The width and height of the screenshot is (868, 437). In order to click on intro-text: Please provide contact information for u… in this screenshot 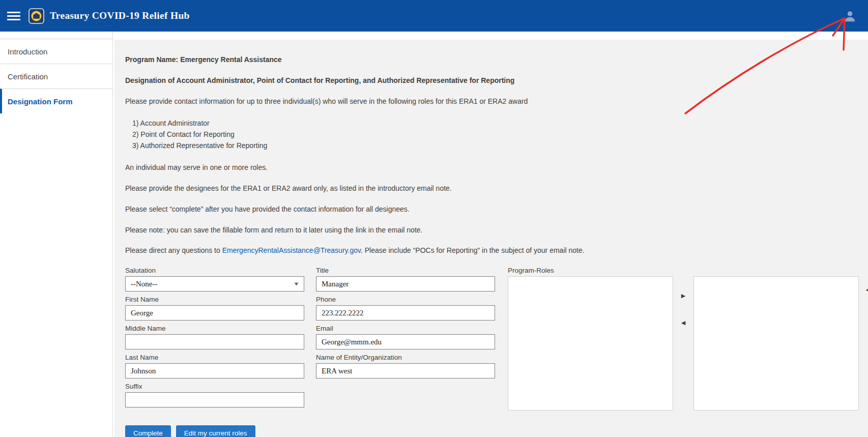, I will do `click(493, 102)`.